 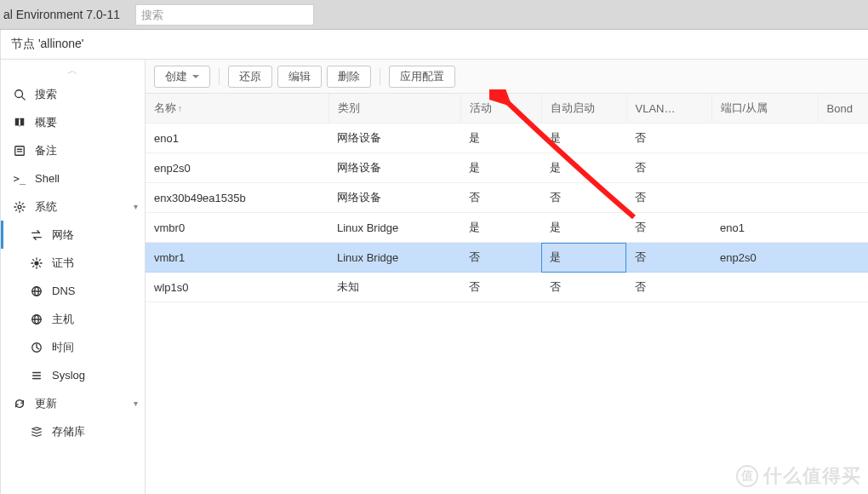 I want to click on remove-button: 删除, so click(x=349, y=77).